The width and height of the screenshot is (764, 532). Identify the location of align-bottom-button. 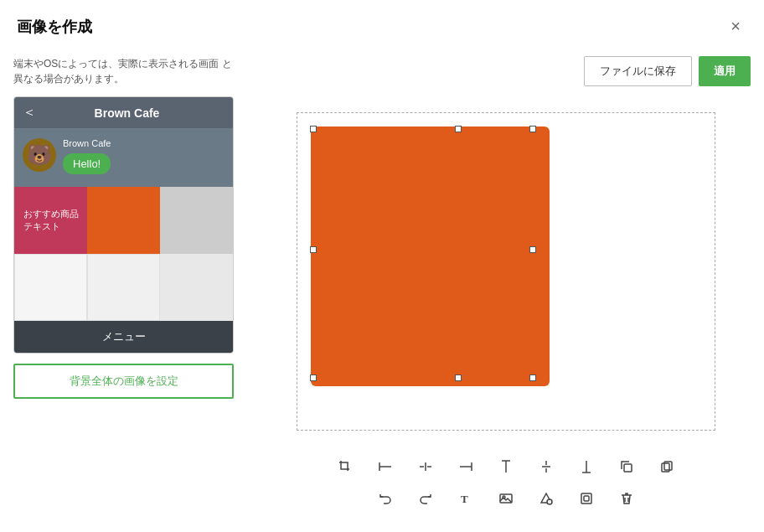
(586, 467).